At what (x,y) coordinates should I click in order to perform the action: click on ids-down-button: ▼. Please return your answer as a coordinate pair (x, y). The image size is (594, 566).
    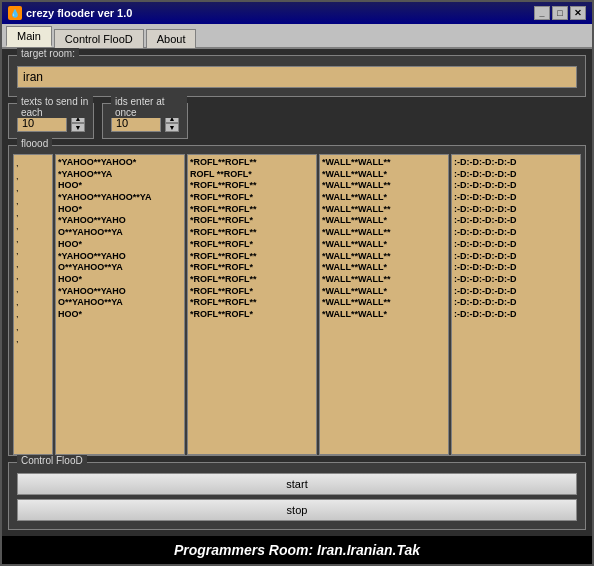
    Looking at the image, I should click on (172, 128).